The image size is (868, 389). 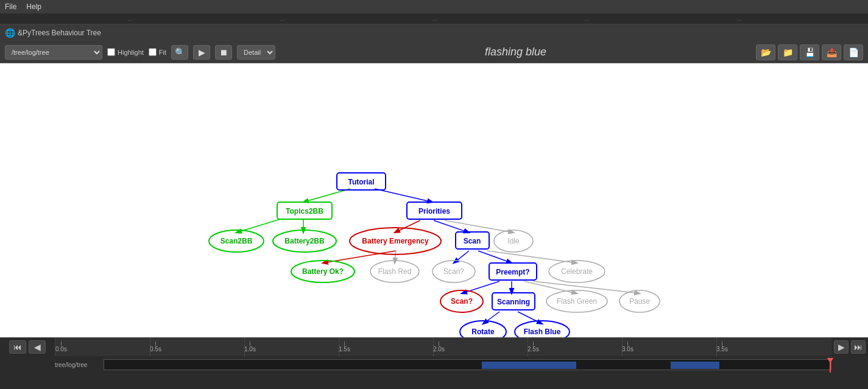 What do you see at coordinates (434, 33) in the screenshot?
I see `title-bar: 🌐 &PyTrees Behaviour Tree` at bounding box center [434, 33].